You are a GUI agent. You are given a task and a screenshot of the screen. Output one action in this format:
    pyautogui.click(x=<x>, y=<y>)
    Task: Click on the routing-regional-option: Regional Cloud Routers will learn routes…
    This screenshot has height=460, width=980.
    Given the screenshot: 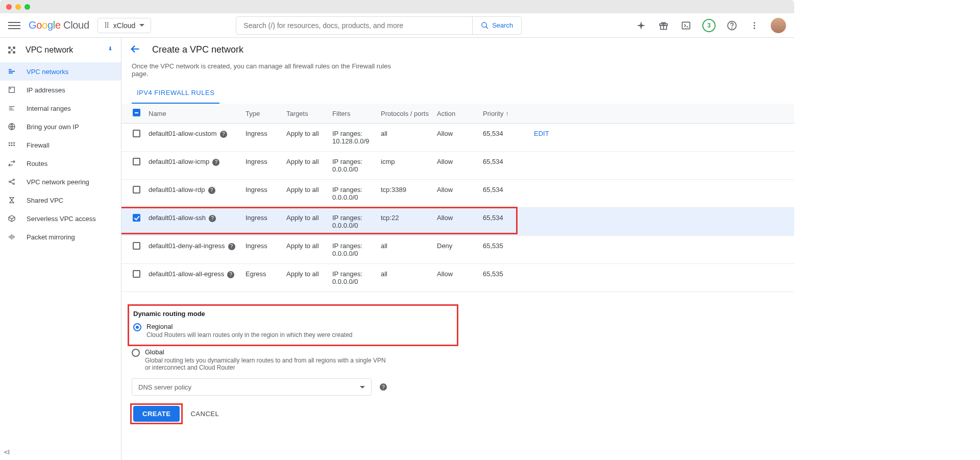 What is the action you would take?
    pyautogui.click(x=291, y=331)
    